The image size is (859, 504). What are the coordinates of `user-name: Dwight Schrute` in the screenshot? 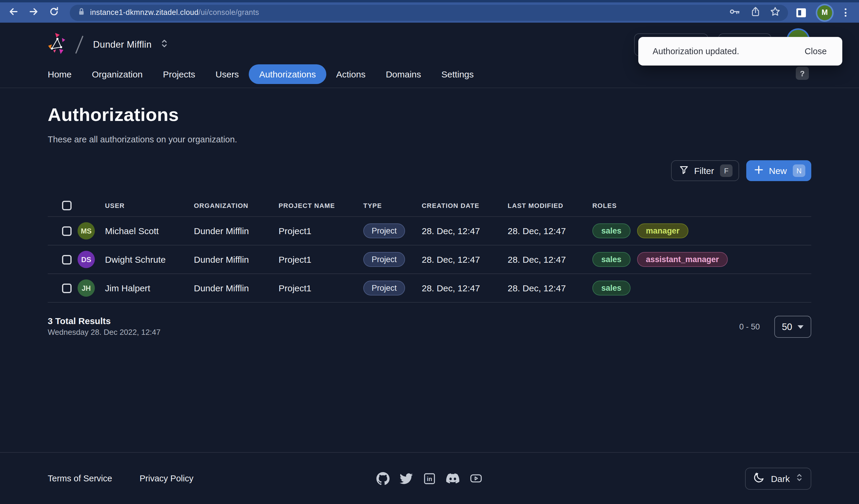 It's located at (149, 259).